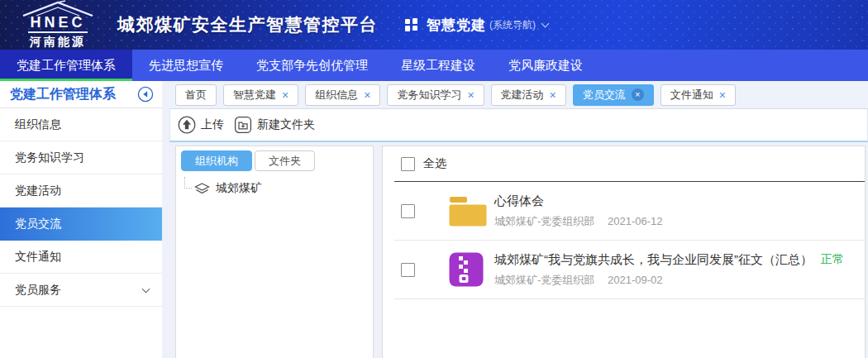  What do you see at coordinates (284, 160) in the screenshot?
I see `tab-folders: 文件夹` at bounding box center [284, 160].